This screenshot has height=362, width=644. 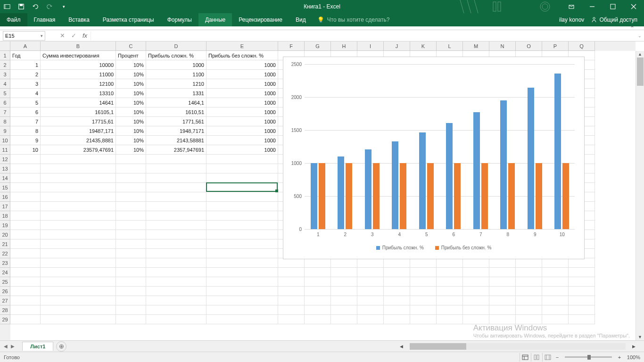 I want to click on row-header: 10, so click(x=5, y=140).